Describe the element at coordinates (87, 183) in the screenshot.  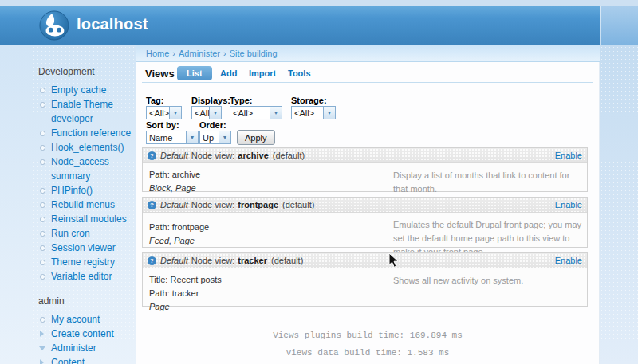
I see `development-menu: Empty cache Enable Theme developer Funct…` at that location.